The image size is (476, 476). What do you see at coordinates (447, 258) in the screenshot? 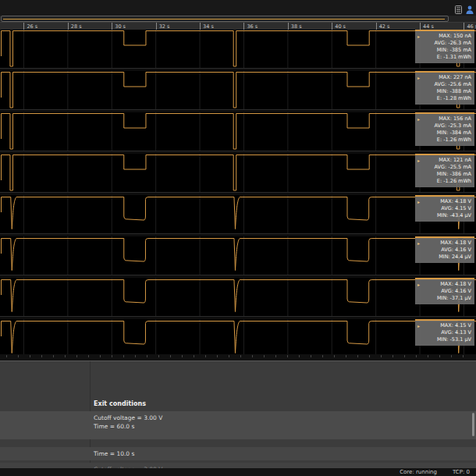
I see `stat-line: MIN: 24.4 µV` at bounding box center [447, 258].